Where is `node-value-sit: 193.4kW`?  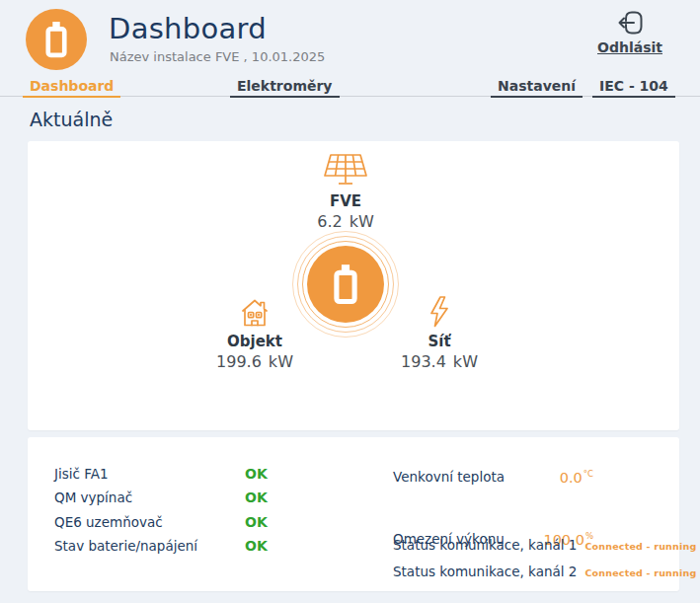
node-value-sit: 193.4kW is located at coordinates (439, 361).